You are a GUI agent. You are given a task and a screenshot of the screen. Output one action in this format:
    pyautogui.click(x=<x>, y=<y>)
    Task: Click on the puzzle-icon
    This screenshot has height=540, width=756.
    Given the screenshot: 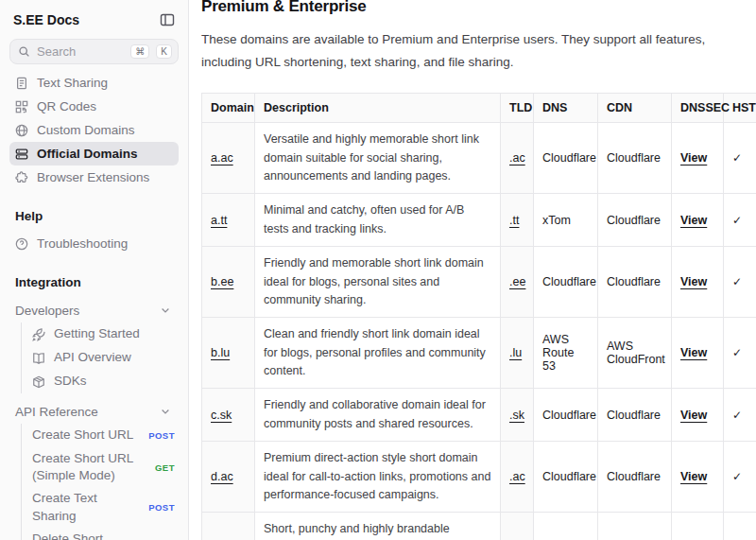 What is the action you would take?
    pyautogui.click(x=22, y=178)
    